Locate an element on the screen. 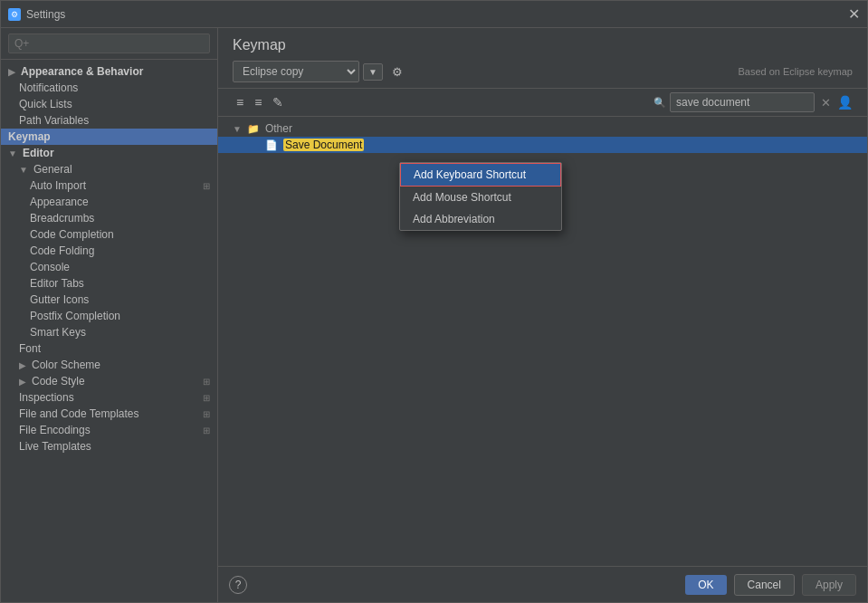 The width and height of the screenshot is (868, 603). sidebar-item-editor-tabs: Editor Tabs is located at coordinates (109, 283).